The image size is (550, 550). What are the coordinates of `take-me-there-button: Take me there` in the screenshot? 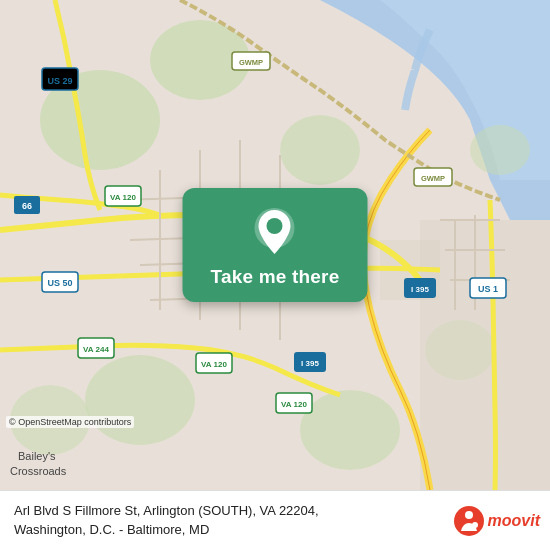 It's located at (276, 277).